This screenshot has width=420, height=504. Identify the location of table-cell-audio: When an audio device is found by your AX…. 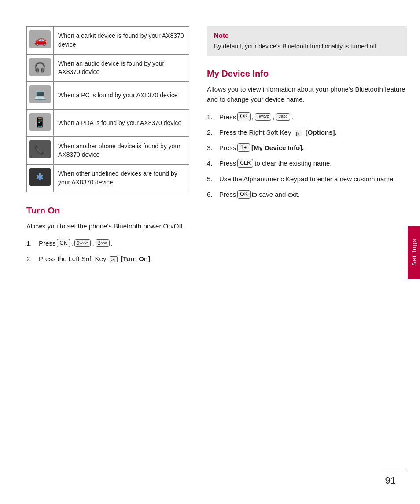
(122, 68).